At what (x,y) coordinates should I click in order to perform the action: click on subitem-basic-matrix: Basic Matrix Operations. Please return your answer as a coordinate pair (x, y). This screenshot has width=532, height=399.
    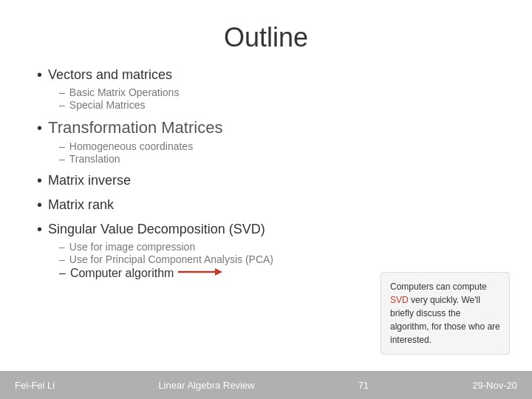
    Looking at the image, I should click on (277, 92).